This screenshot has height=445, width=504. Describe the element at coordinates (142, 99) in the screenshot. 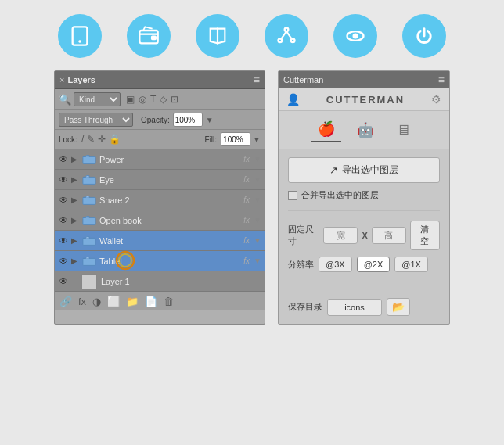

I see `filter-adjust-icon: ◎` at that location.